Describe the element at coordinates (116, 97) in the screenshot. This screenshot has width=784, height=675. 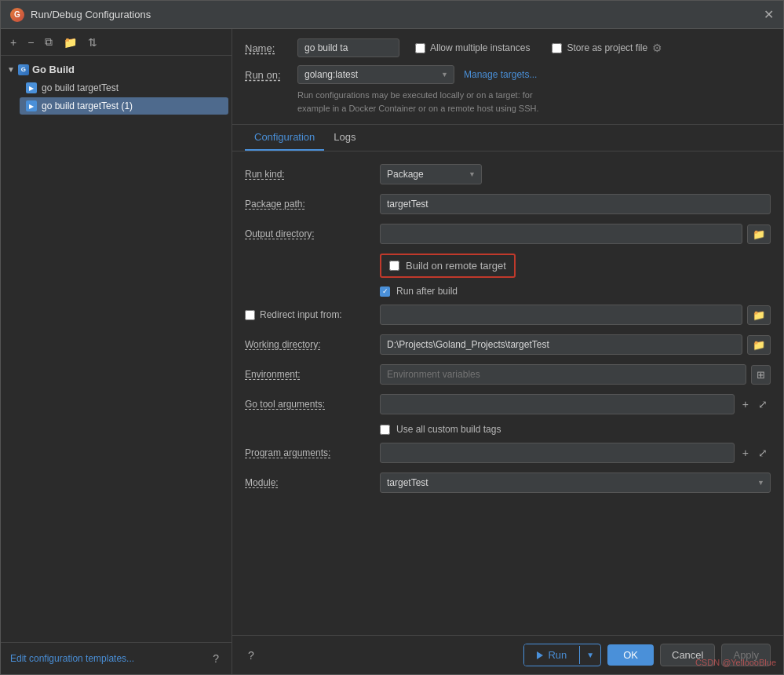
I see `tree-items: ▶ go build targetTest ▶ go build targetT…` at that location.